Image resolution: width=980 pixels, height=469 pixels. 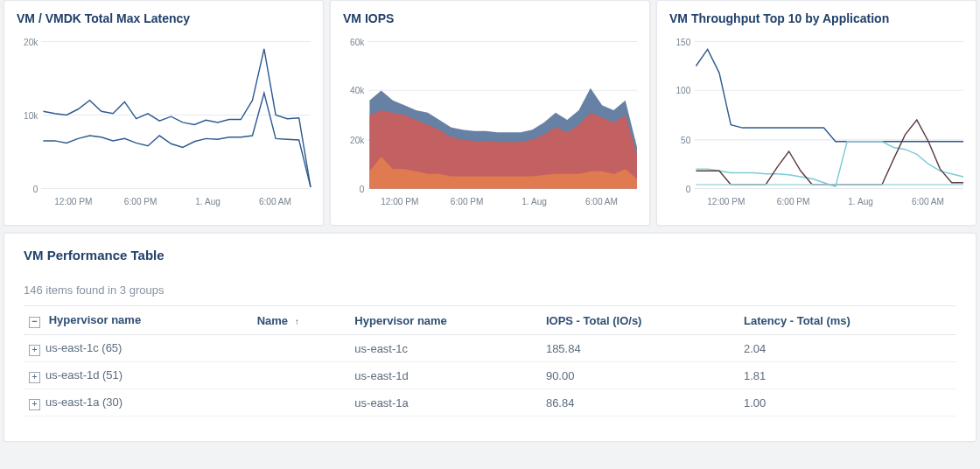 What do you see at coordinates (640, 348) in the screenshot?
I see `cell-iops: 185.84` at bounding box center [640, 348].